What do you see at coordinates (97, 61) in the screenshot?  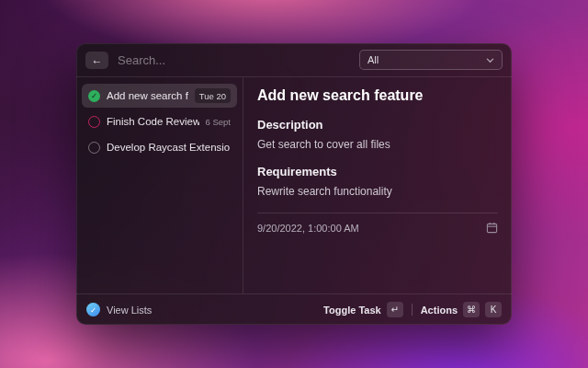 I see `back-button: ←` at bounding box center [97, 61].